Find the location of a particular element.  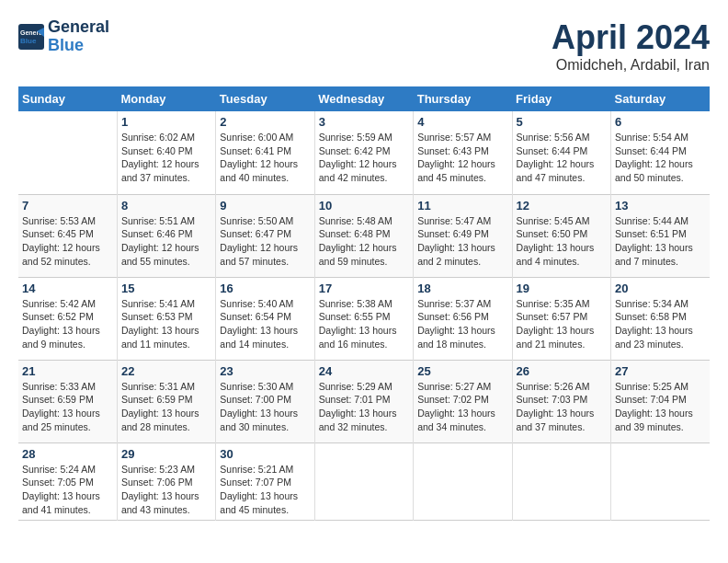

day-info: Sunrise: 5:41 AM Sunset: 6:53 PM Dayligh… is located at coordinates (166, 324).